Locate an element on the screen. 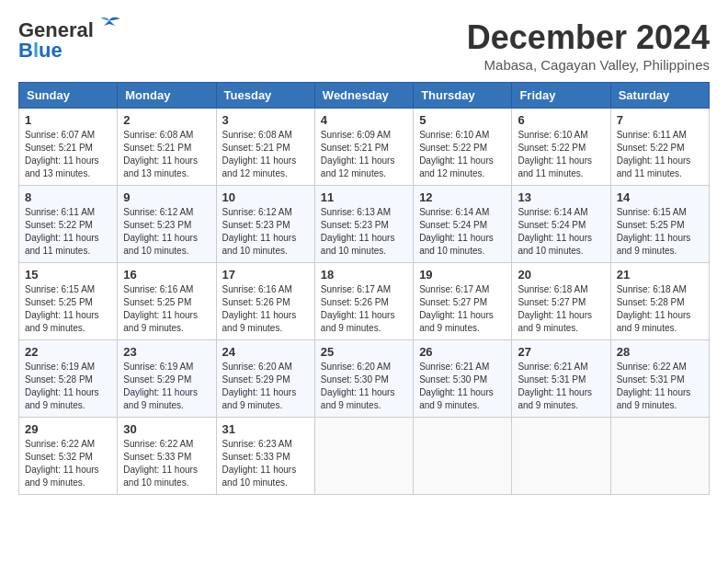  calendar-week-row: 8 Sunrise: 6:11 AM Sunset: 5:22 PM Dayli… is located at coordinates (364, 224).